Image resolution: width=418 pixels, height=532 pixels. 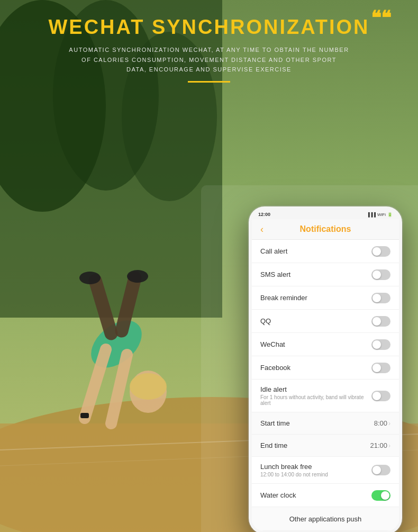 What do you see at coordinates (314, 390) in the screenshot?
I see `idle-alert-label: Idle alert` at bounding box center [314, 390].